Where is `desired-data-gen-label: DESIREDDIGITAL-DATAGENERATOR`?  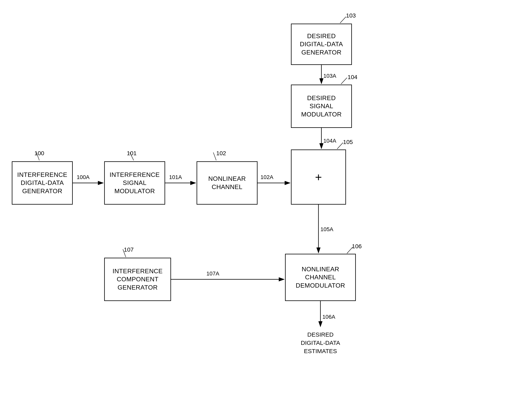
desired-data-gen-label: DESIREDDIGITAL-DATAGENERATOR is located at coordinates (321, 44).